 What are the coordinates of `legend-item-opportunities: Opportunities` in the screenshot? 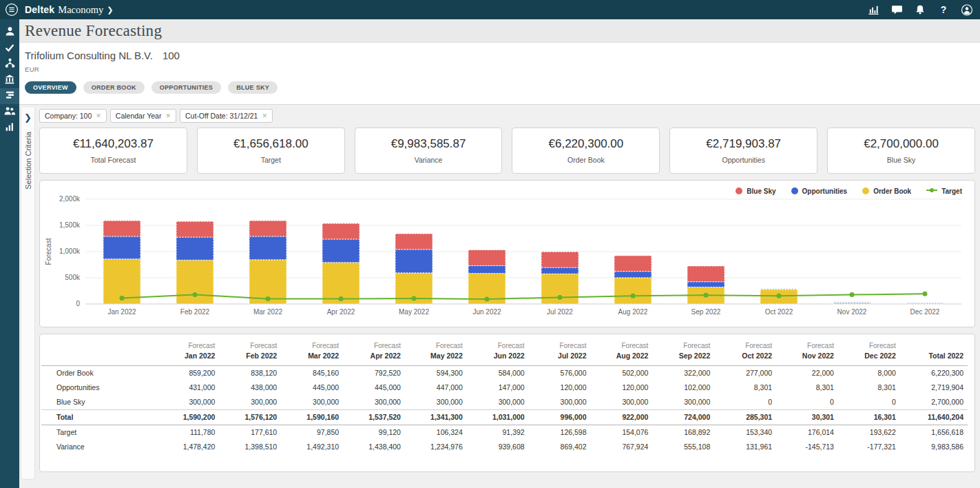 It's located at (820, 191).